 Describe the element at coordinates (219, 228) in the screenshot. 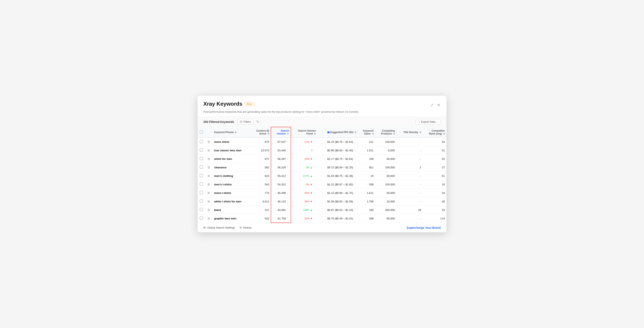

I see `global-search-settings-button: ⚙ Global Search Settings` at that location.